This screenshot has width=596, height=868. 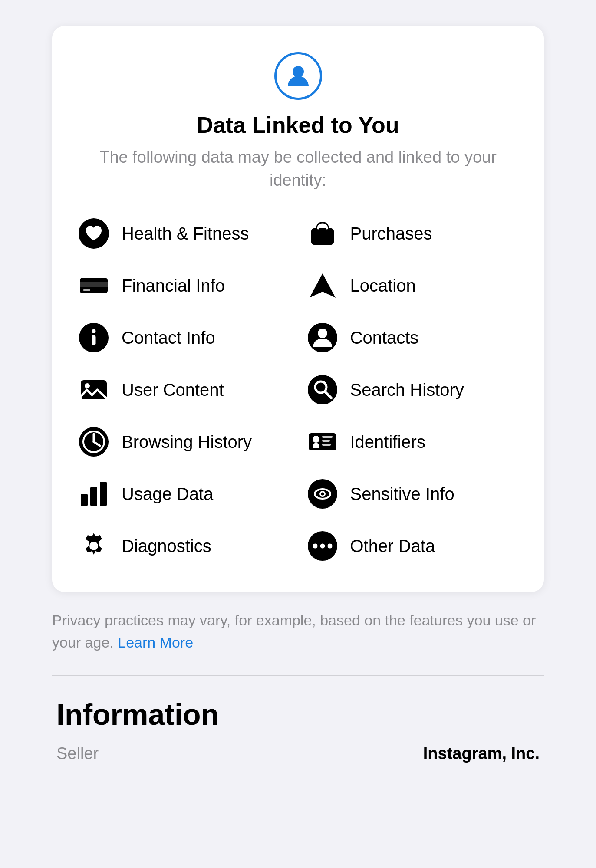 I want to click on card-header: Data Linked to You The following data ma…, so click(x=298, y=122).